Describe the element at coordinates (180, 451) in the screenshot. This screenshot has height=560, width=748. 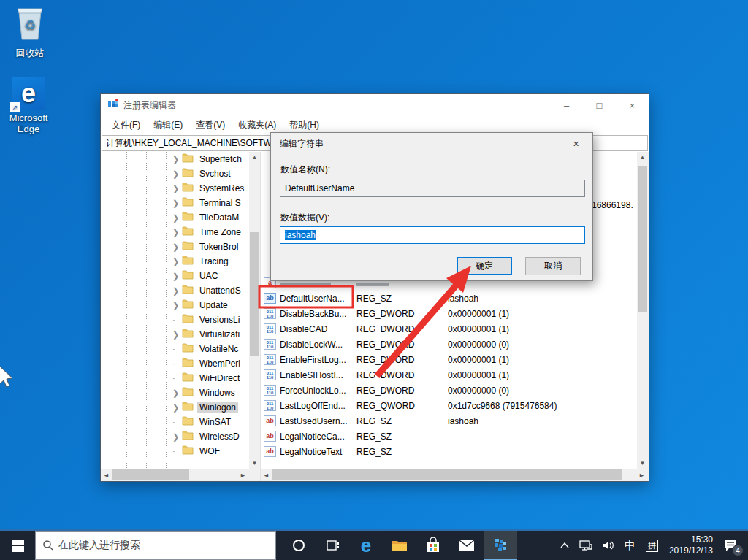
I see `tree-item-wof: ·WOF` at that location.